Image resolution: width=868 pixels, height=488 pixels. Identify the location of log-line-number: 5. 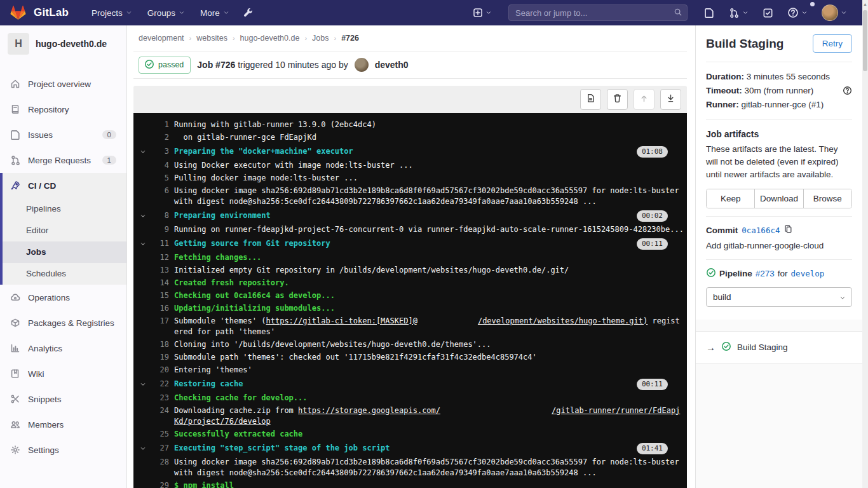
(159, 178).